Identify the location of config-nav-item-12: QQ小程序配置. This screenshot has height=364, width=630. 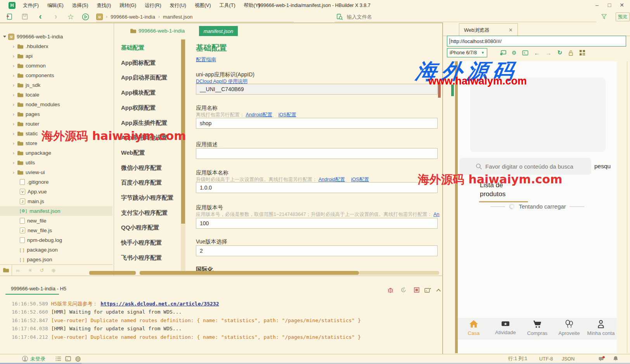
(140, 228).